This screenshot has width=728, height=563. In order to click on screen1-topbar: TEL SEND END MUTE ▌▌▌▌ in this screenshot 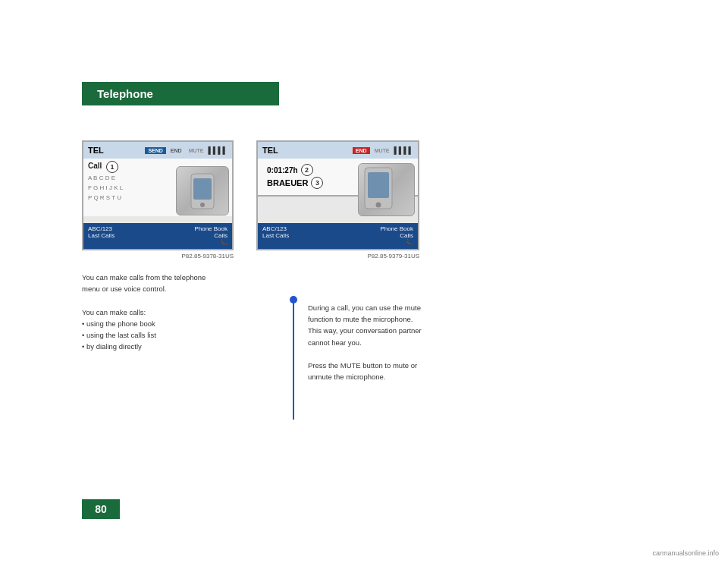, I will do `click(158, 150)`.